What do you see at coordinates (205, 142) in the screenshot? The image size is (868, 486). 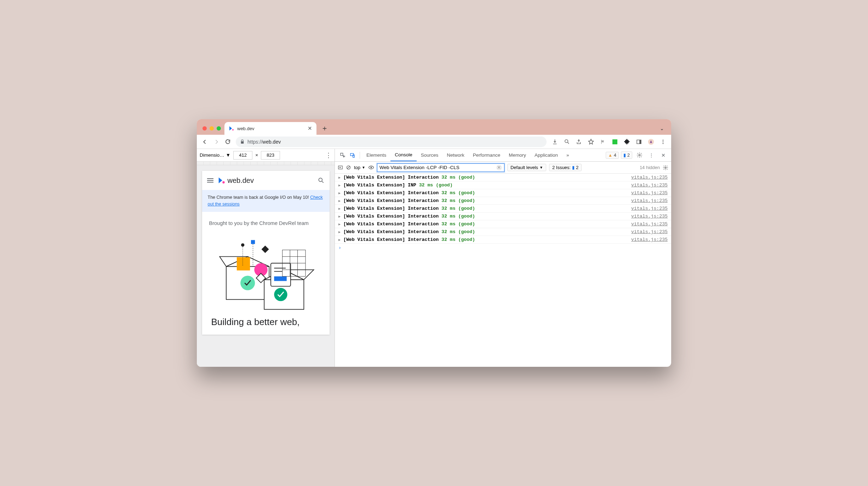 I see `back-button` at bounding box center [205, 142].